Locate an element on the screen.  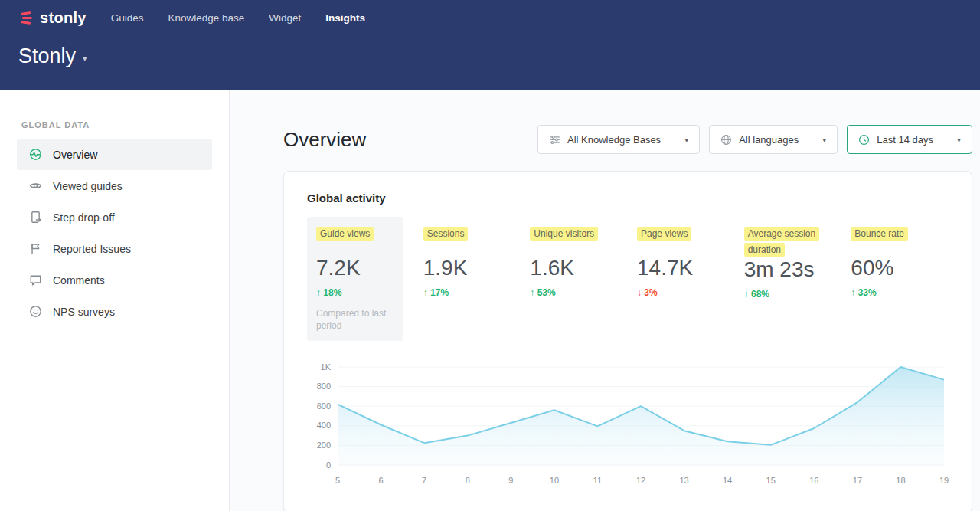
svg-text: 7 is located at coordinates (424, 480).